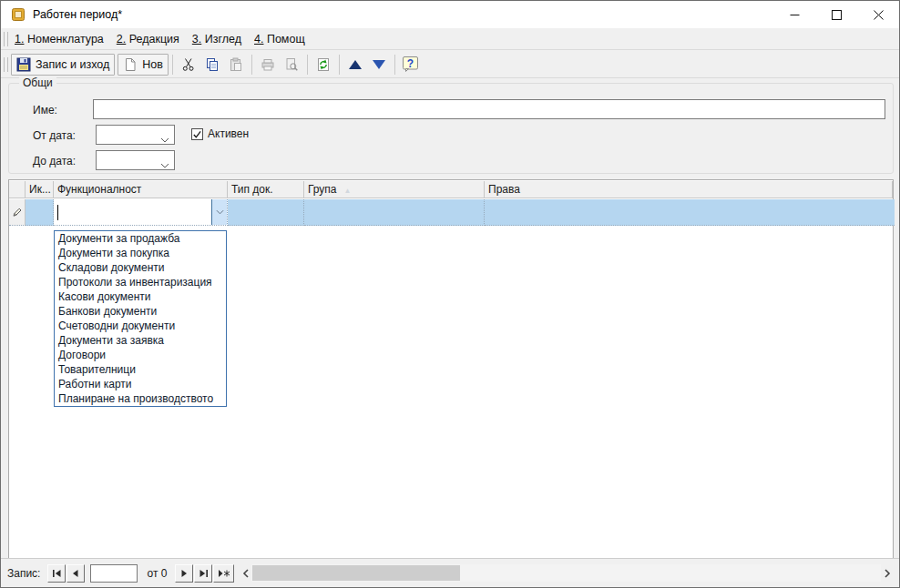  I want to click on menu-bar: 1. Номенклатура 2. Редакция 3. Изглед 4.…, so click(450, 39).